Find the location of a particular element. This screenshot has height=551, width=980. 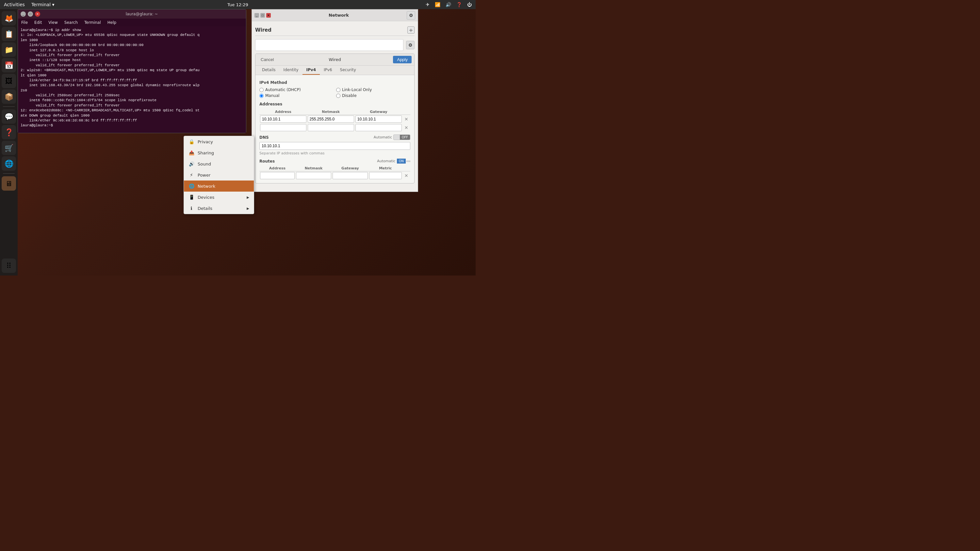

terminal-menu-button: Terminal ▾ is located at coordinates (43, 5).